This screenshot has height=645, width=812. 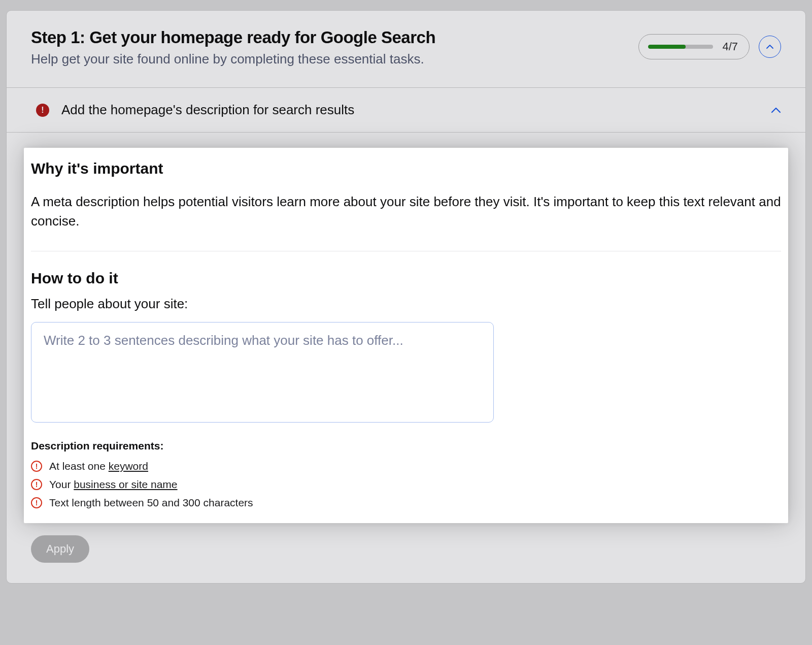 I want to click on apply-button: Apply, so click(x=60, y=549).